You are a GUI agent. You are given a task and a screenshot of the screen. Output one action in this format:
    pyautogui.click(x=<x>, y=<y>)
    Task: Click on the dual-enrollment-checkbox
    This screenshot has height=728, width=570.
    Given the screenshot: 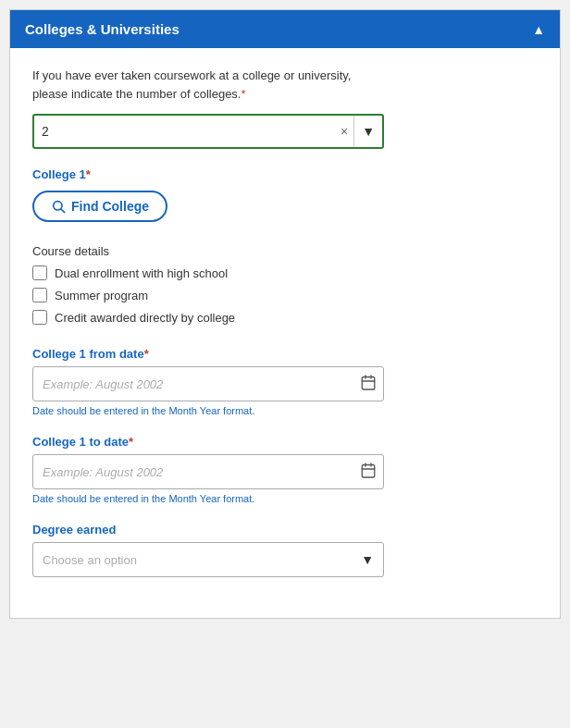 What is the action you would take?
    pyautogui.click(x=40, y=273)
    